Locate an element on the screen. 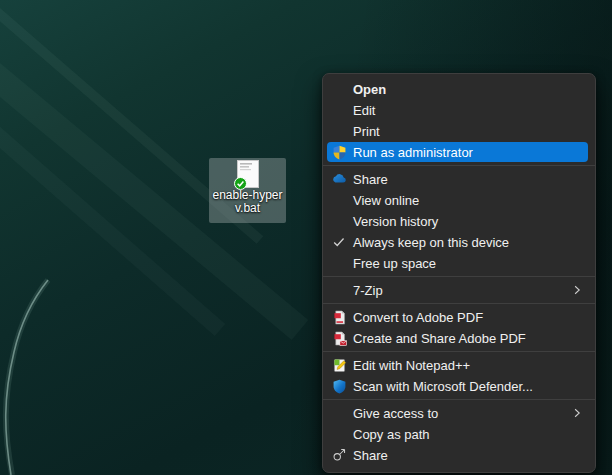 This screenshot has width=612, height=475. menu-item-convert-to-adobe-pdf: Convert to Adobe PDF is located at coordinates (458, 317).